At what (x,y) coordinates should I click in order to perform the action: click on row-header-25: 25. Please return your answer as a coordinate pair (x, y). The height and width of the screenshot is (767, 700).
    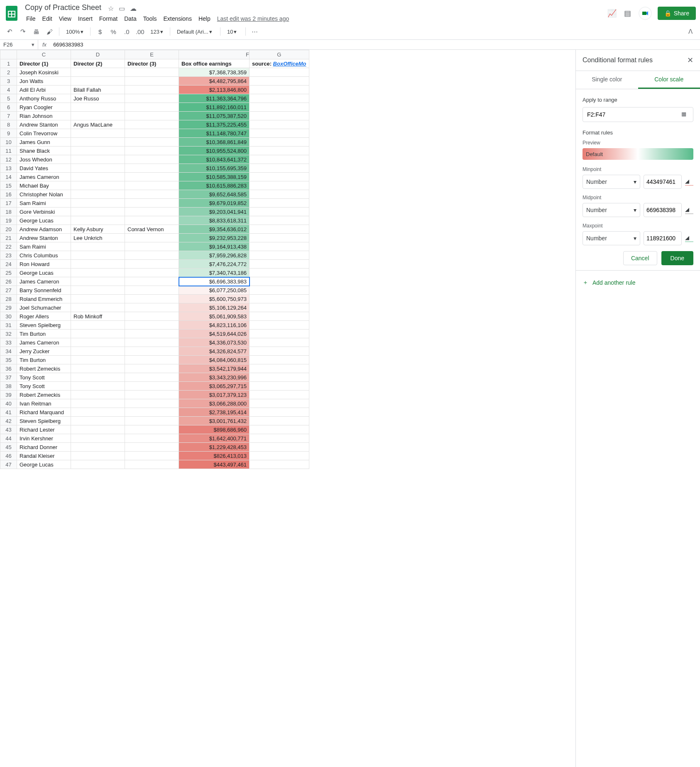
    Looking at the image, I should click on (9, 273).